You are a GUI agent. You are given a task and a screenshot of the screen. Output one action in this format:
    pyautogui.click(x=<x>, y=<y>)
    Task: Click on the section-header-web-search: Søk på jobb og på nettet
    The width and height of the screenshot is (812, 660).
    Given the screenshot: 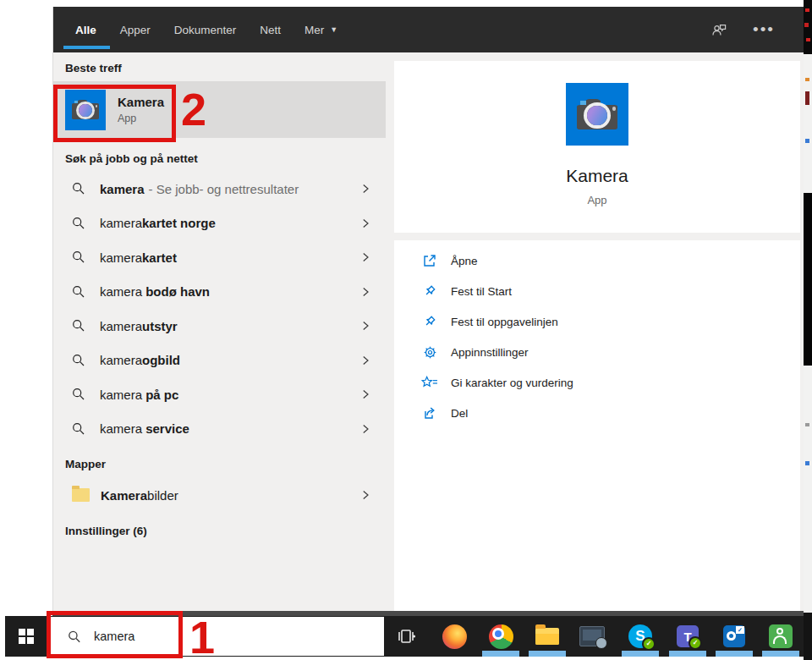 What is the action you would take?
    pyautogui.click(x=220, y=155)
    